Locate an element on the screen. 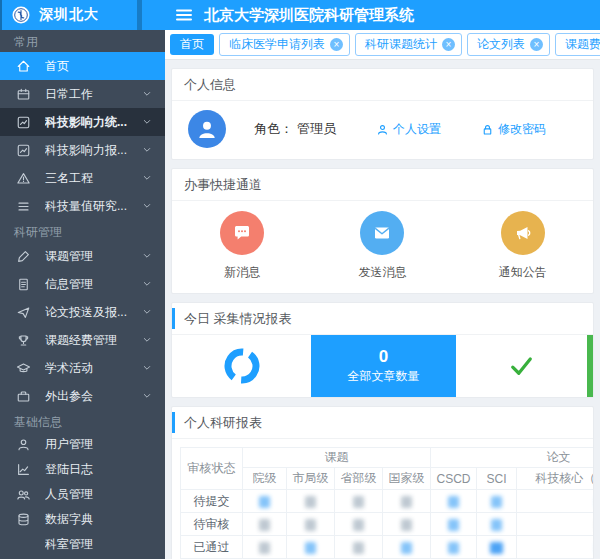 The width and height of the screenshot is (600, 559). change-password-label: 修改密码 is located at coordinates (522, 130).